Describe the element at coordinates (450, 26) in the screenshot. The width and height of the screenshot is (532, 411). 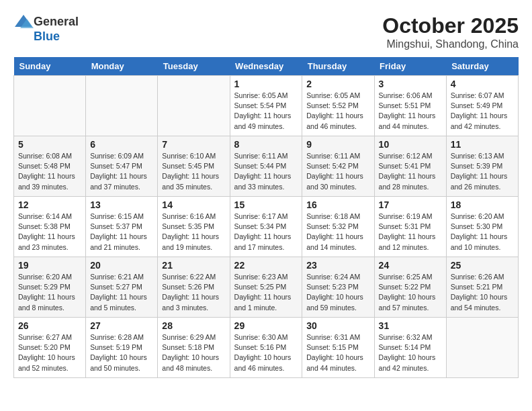
I see `month-title: October 2025` at that location.